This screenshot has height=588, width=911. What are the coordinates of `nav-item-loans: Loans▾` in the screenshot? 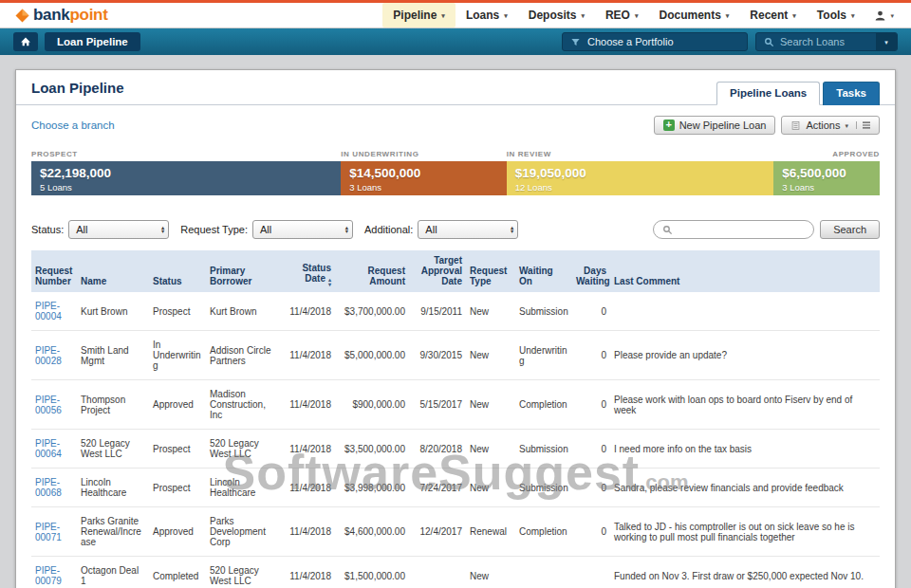 It's located at (487, 15).